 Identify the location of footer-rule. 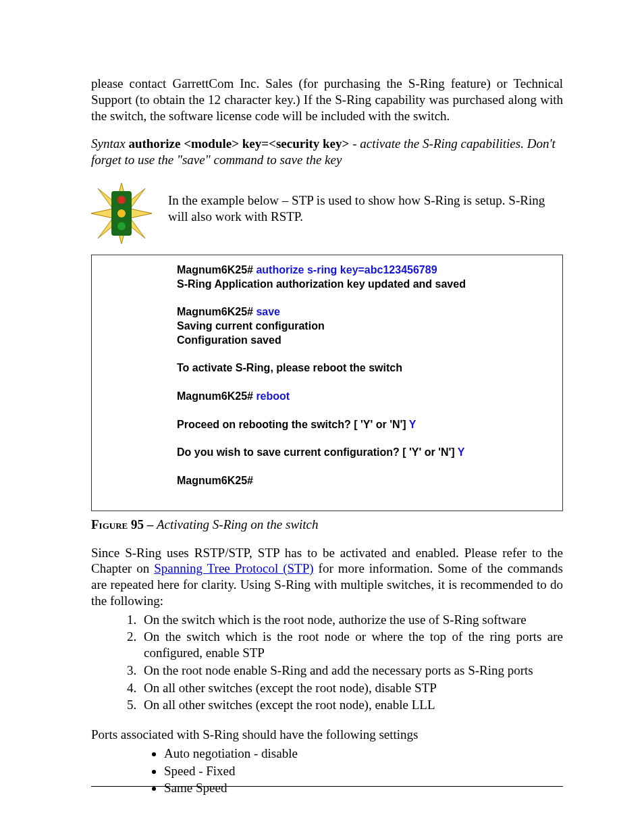
(327, 786).